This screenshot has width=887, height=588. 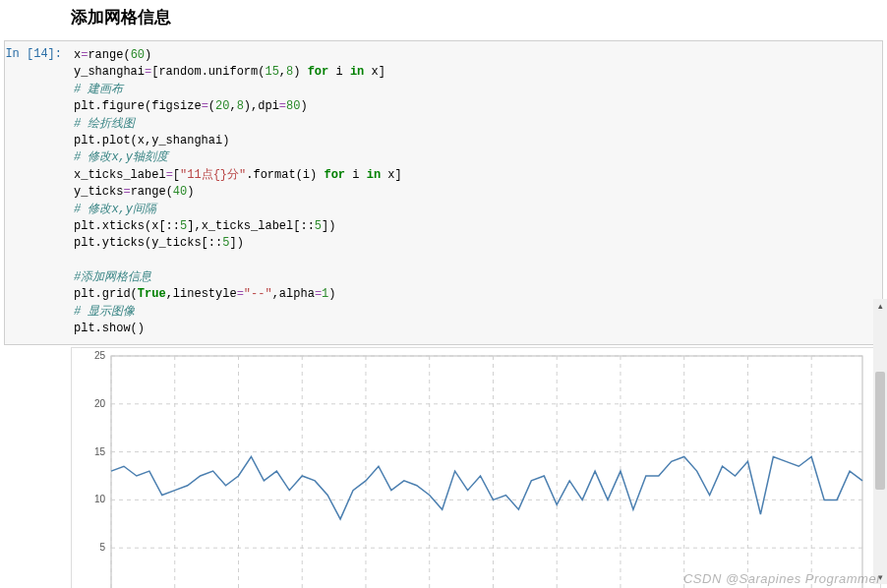 What do you see at coordinates (880, 441) in the screenshot?
I see `output-scrollbar: ▴ ▾` at bounding box center [880, 441].